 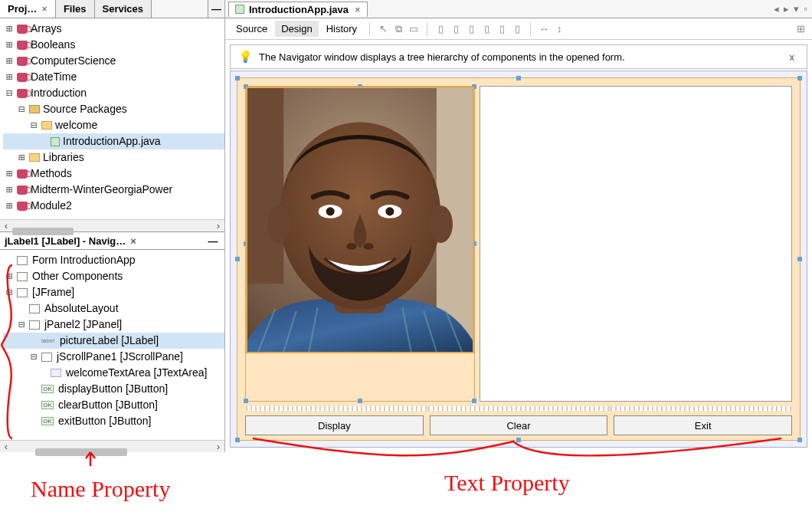 What do you see at coordinates (58, 94) in the screenshot?
I see `tree-item-label: Introduction` at bounding box center [58, 94].